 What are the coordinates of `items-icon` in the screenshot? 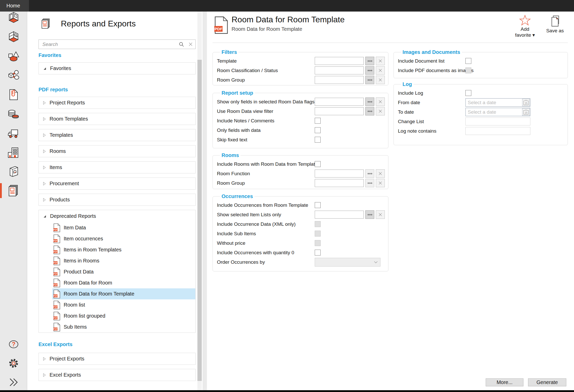 It's located at (14, 57).